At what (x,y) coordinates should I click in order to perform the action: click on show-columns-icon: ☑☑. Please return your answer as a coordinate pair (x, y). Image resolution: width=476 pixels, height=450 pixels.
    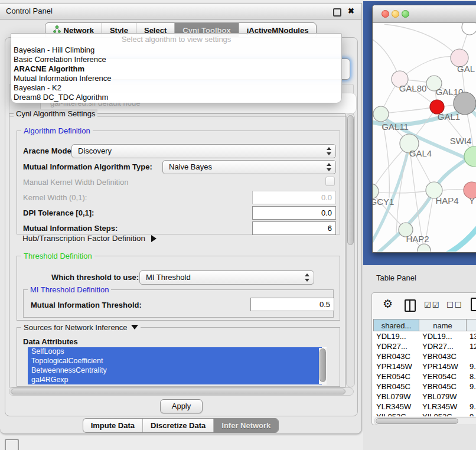
    Looking at the image, I should click on (432, 305).